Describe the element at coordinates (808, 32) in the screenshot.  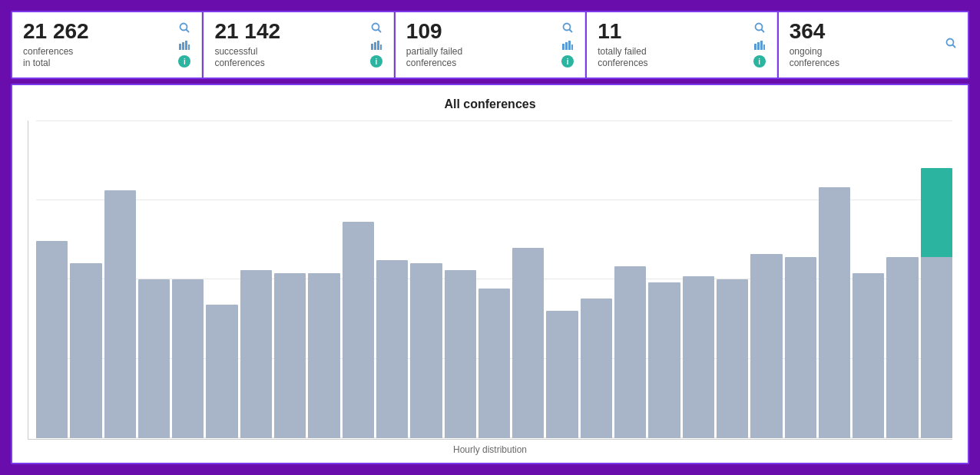
I see `stat-number-ongoing: 364` at that location.